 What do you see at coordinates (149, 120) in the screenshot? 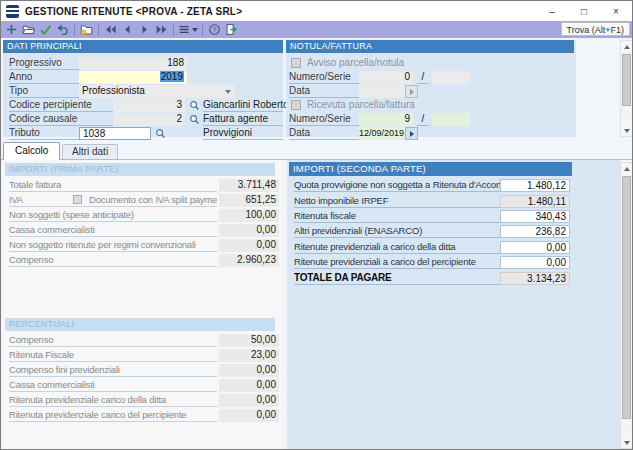
I see `codice-causale-field: 2` at bounding box center [149, 120].